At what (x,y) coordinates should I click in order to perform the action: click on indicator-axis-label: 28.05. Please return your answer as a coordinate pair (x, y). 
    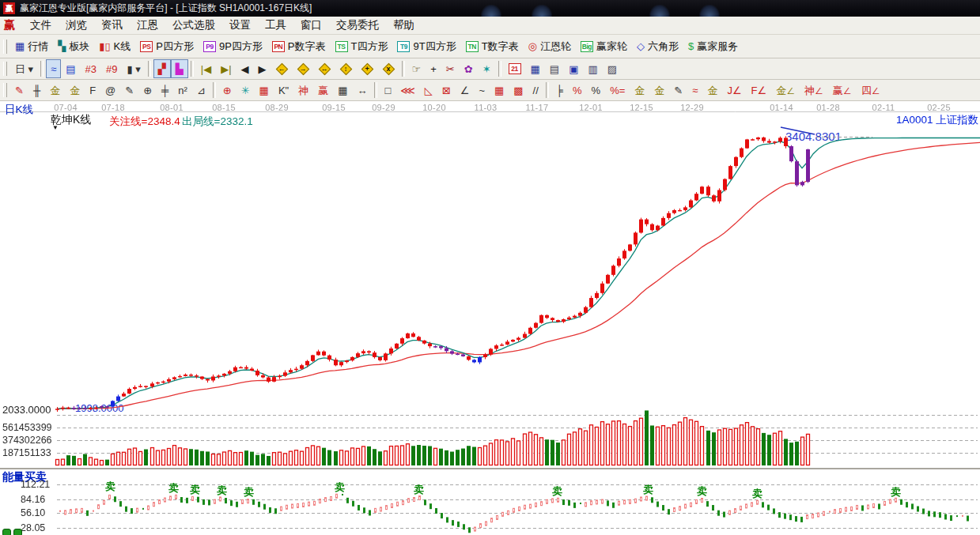
    Looking at the image, I should click on (47, 528).